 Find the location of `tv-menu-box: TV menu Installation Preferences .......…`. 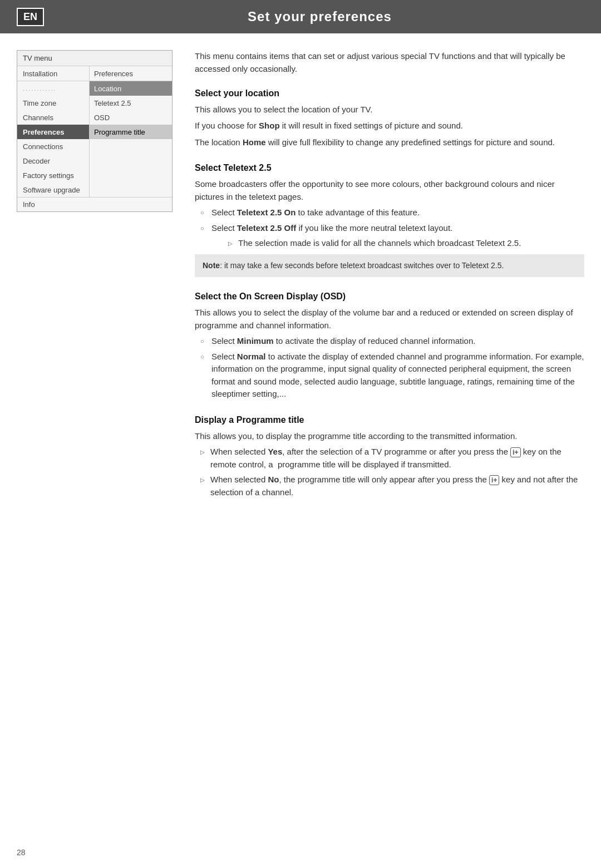

tv-menu-box: TV menu Installation Preferences .......… is located at coordinates (95, 131).